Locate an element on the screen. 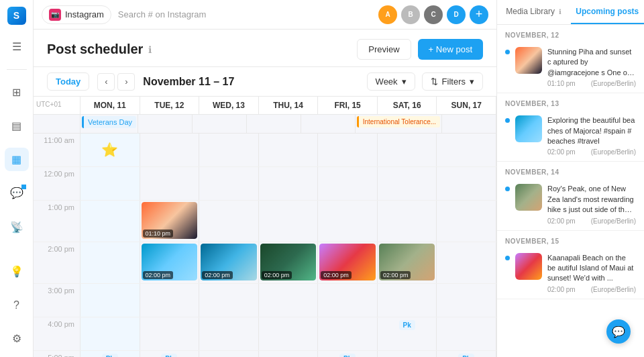  post-time-fri-2pm: 02:00 pm is located at coordinates (336, 275).